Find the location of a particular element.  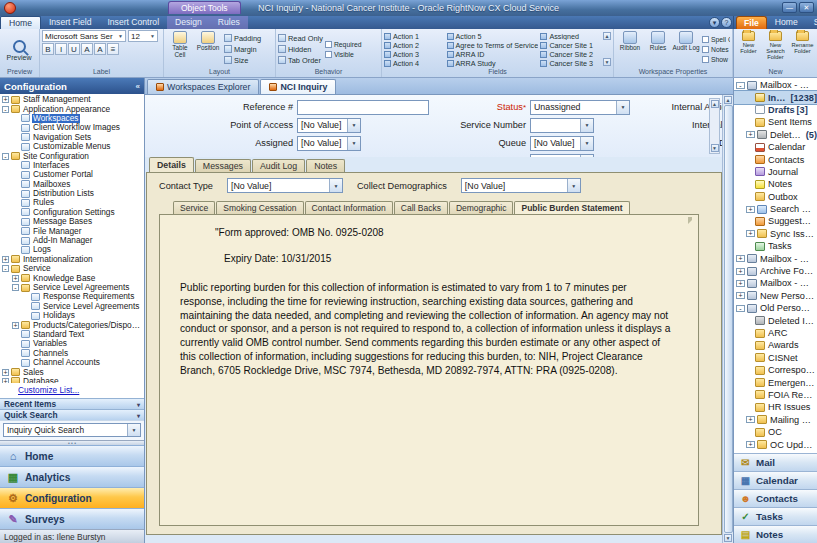

contact-type-select: [No Value] is located at coordinates (285, 186).